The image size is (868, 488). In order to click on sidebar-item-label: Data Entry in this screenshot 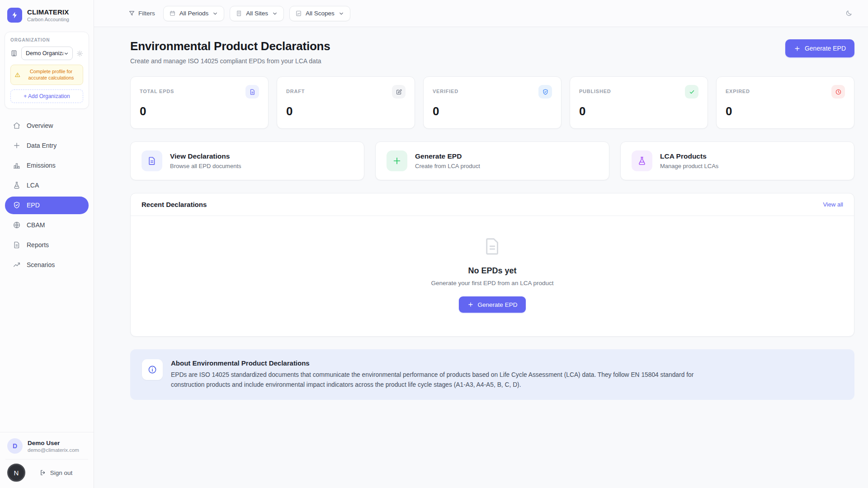, I will do `click(42, 145)`.